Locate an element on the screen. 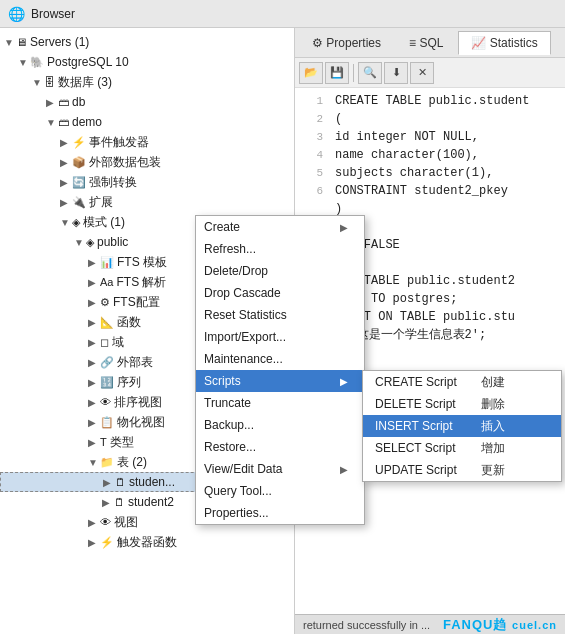 This screenshot has height=634, width=565. browser-icon: 🌐 is located at coordinates (16, 14).